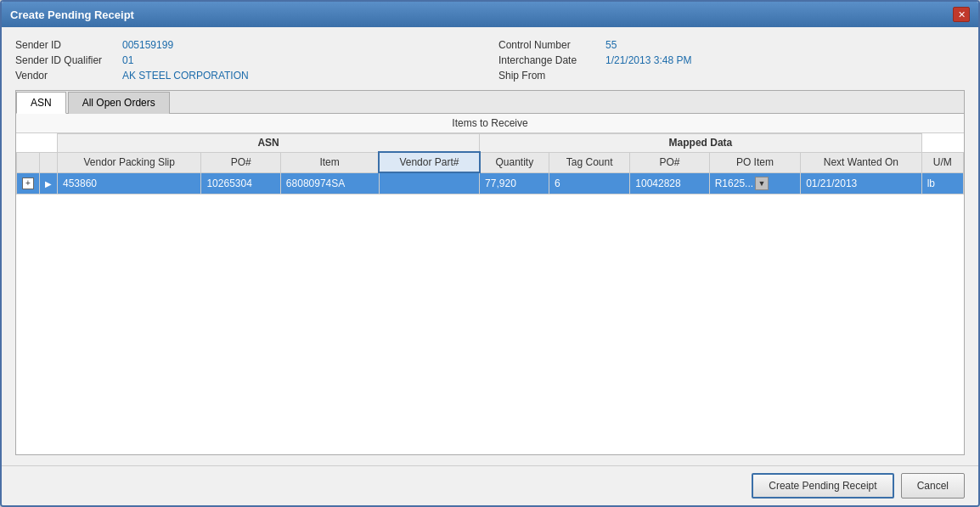  Describe the element at coordinates (822, 486) in the screenshot. I see `create-pending-receipt-button: Create Pending Receipt` at that location.